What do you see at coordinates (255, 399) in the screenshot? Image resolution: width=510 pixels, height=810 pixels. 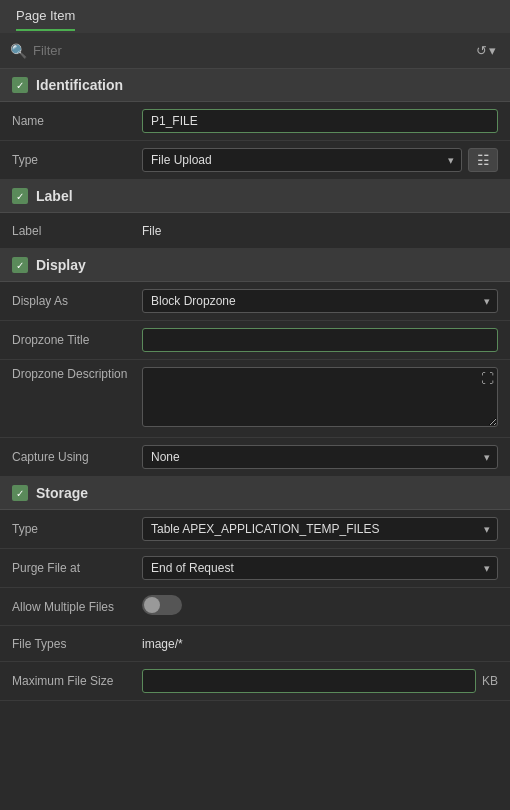 I see `dropzone-desc-row: Dropzone Description ⛶` at bounding box center [255, 399].